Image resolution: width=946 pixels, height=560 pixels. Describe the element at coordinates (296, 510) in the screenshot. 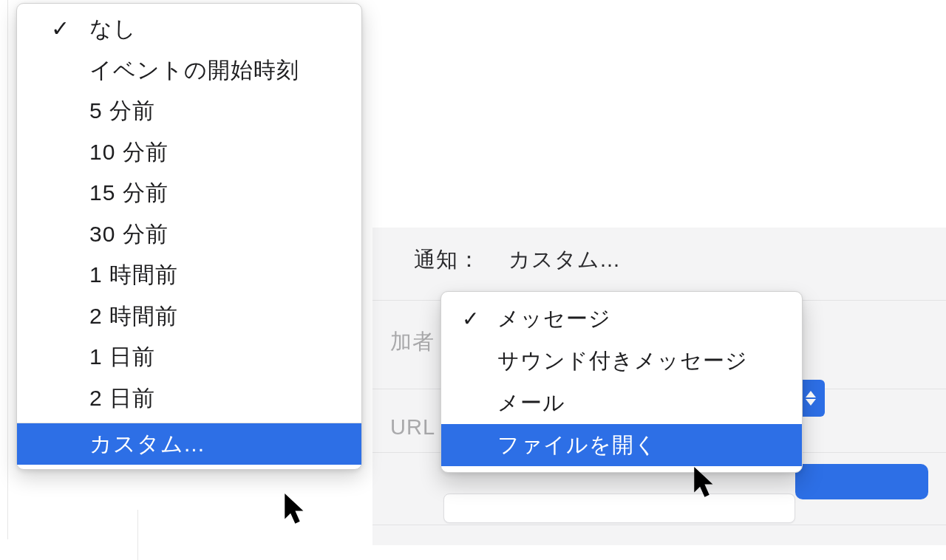

I see `mouse-cursor-icon` at that location.